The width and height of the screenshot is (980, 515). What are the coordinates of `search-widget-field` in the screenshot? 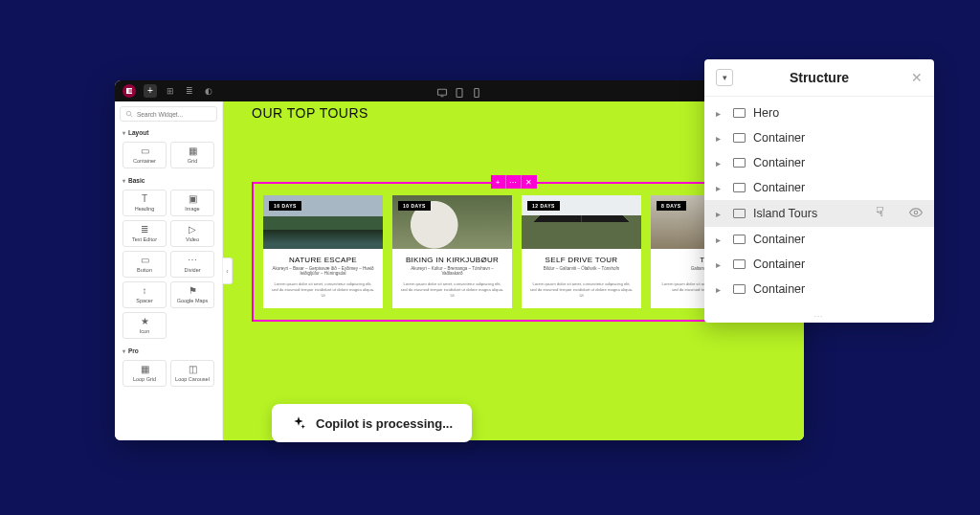 It's located at (174, 115).